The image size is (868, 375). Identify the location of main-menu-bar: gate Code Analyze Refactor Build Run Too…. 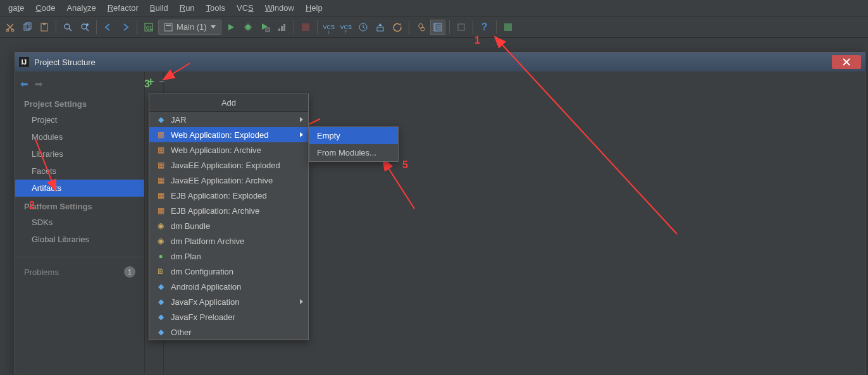
(434, 8).